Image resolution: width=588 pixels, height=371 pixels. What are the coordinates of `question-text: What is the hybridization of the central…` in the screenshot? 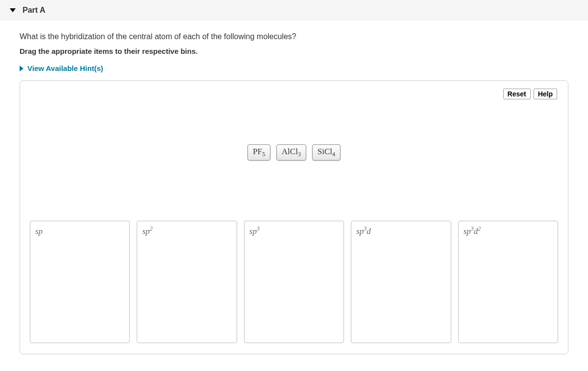 It's located at (294, 37).